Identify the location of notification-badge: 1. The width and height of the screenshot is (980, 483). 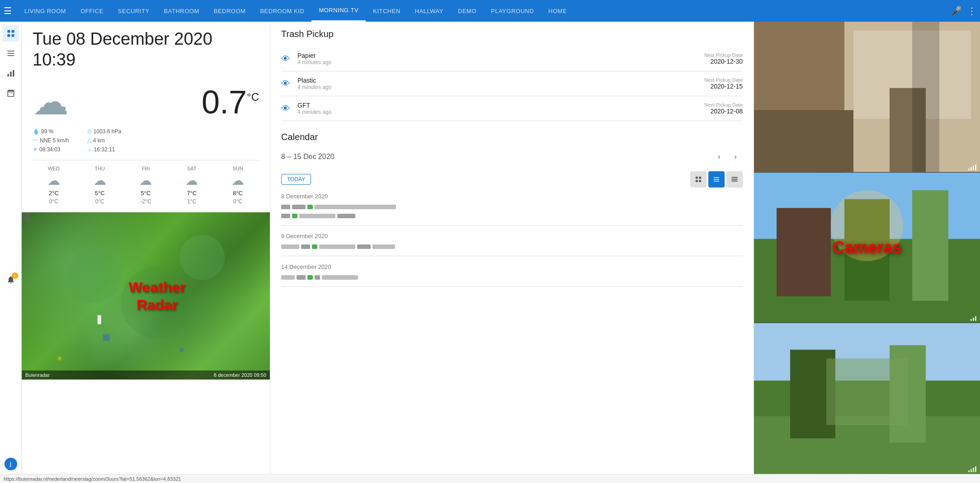
(15, 276).